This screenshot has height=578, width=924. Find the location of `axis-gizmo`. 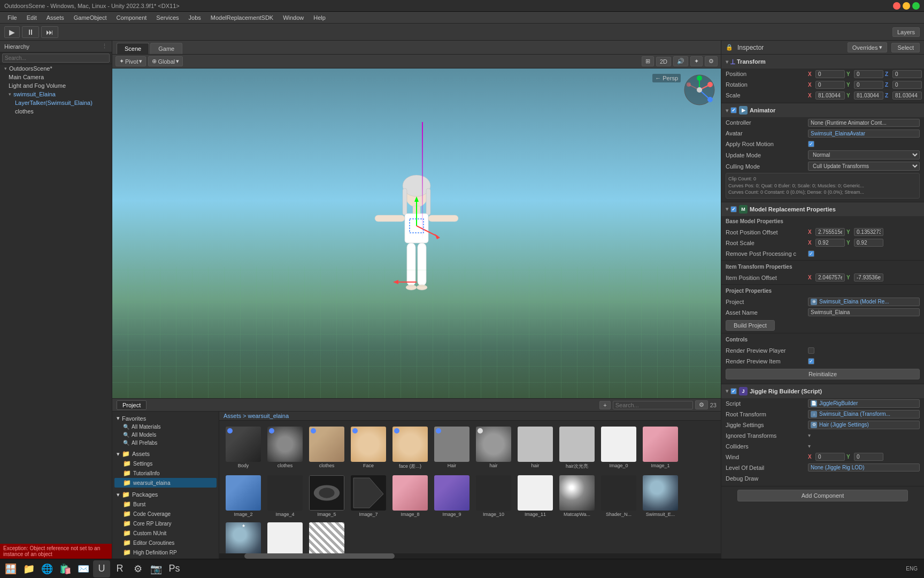

axis-gizmo is located at coordinates (699, 90).